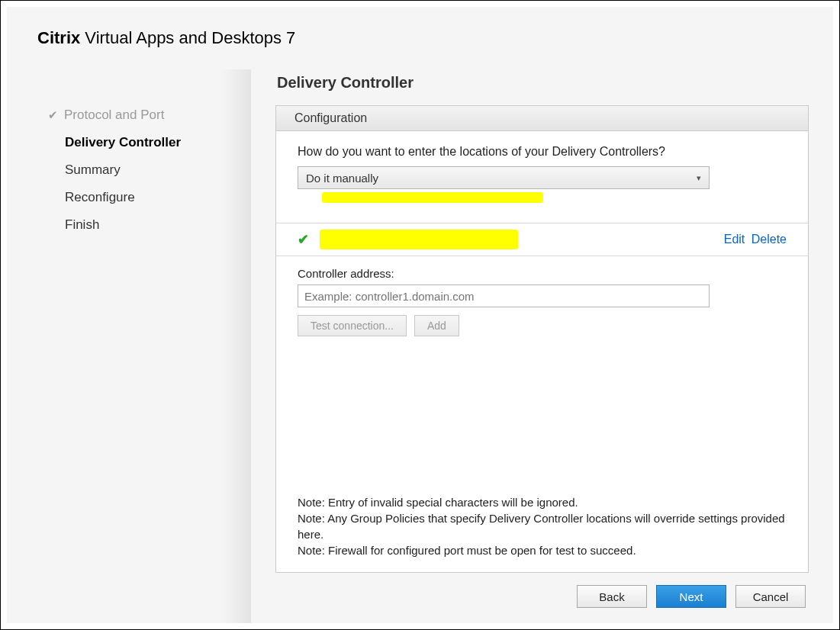 This screenshot has height=630, width=840. Describe the element at coordinates (433, 198) in the screenshot. I see `redaction-highlight-top` at that location.